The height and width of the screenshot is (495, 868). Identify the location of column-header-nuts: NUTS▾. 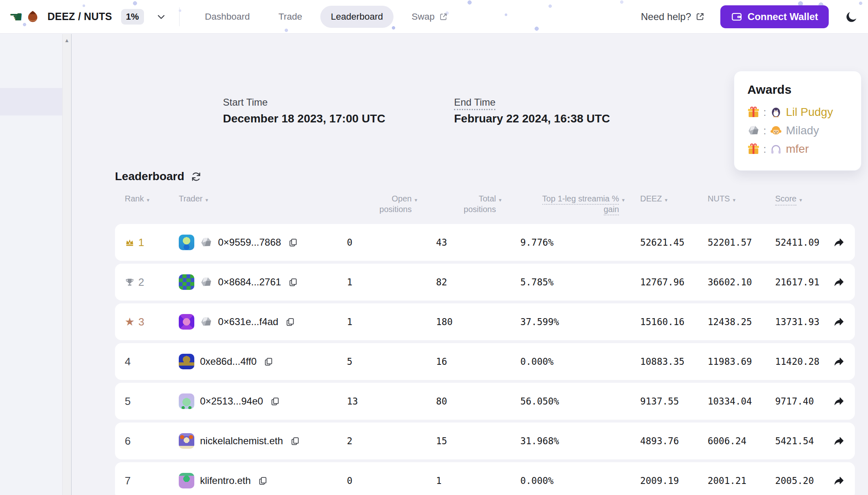
(741, 204).